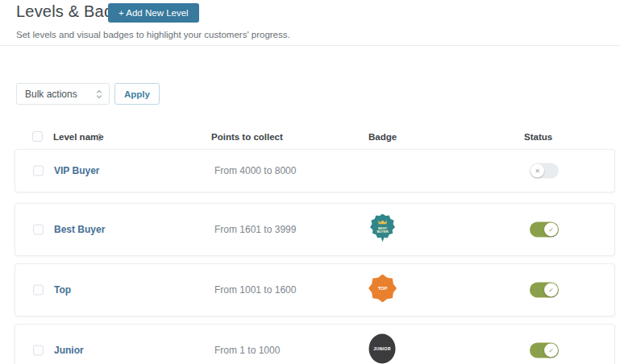 The width and height of the screenshot is (620, 364). What do you see at coordinates (314, 344) in the screenshot?
I see `table-row: Junior From 1 to 1000 JUNIOR ✓` at bounding box center [314, 344].